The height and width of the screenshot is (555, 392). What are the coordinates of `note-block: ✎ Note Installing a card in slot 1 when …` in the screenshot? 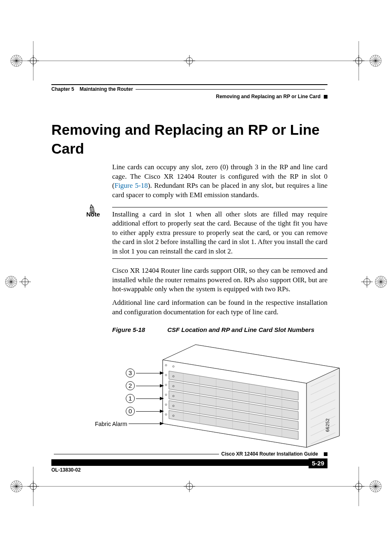 It's located at (207, 233).